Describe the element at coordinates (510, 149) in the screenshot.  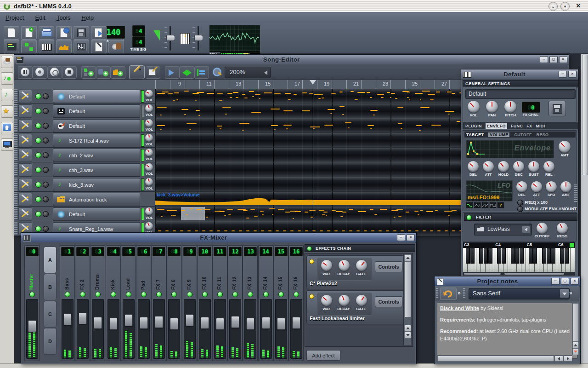
I see `envelope-graph: Envelope` at that location.